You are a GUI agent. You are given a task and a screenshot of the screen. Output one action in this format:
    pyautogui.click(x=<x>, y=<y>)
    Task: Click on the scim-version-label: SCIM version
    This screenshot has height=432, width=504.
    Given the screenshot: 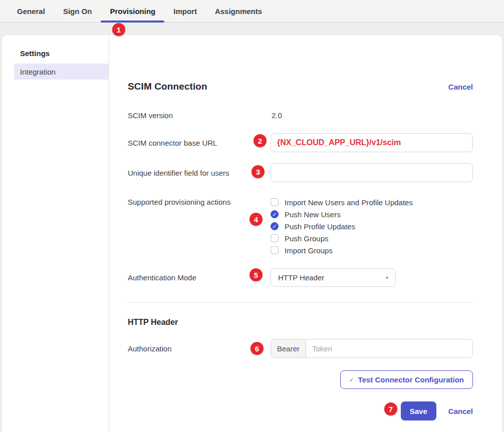 What is the action you would take?
    pyautogui.click(x=199, y=115)
    